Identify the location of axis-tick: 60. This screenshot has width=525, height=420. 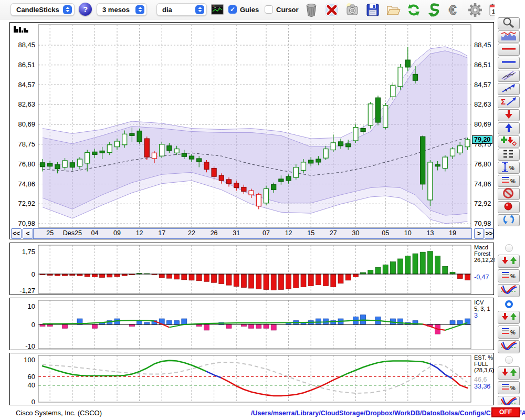
(23, 377).